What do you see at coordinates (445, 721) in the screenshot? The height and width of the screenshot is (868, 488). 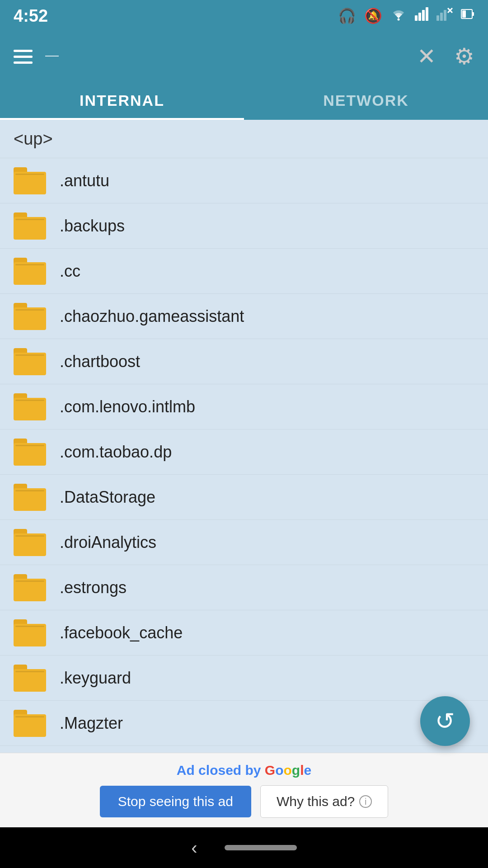 I see `refresh-fab: ↺` at bounding box center [445, 721].